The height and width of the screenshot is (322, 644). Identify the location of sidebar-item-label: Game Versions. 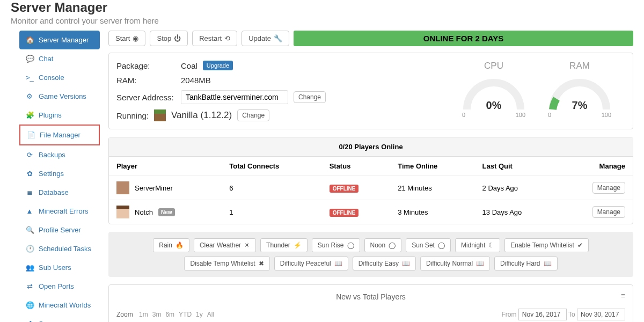
(62, 97).